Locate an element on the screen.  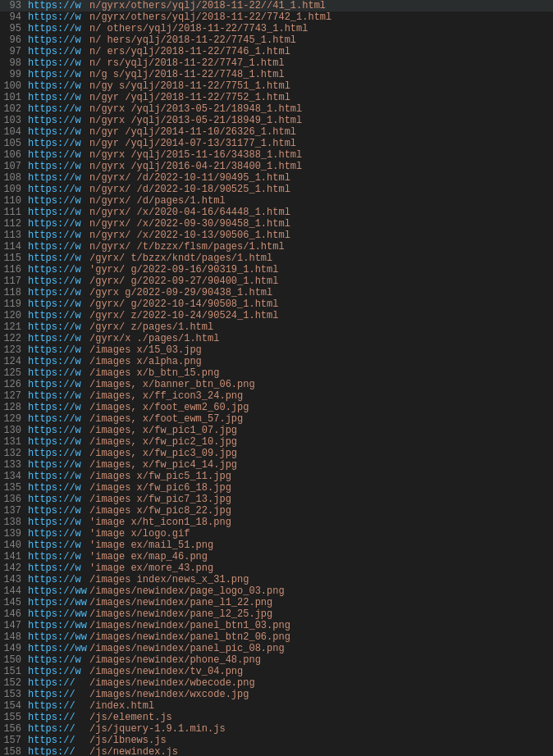
log-path: /images/newindex/panel_btn1_03.png is located at coordinates (190, 626).